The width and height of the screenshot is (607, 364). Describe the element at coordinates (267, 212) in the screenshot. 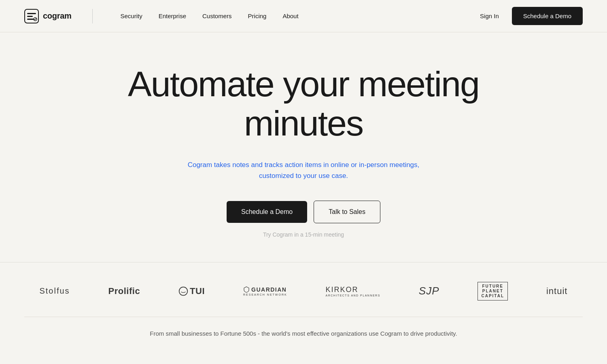

I see `hero-schedule-button: Schedule a Demo` at that location.